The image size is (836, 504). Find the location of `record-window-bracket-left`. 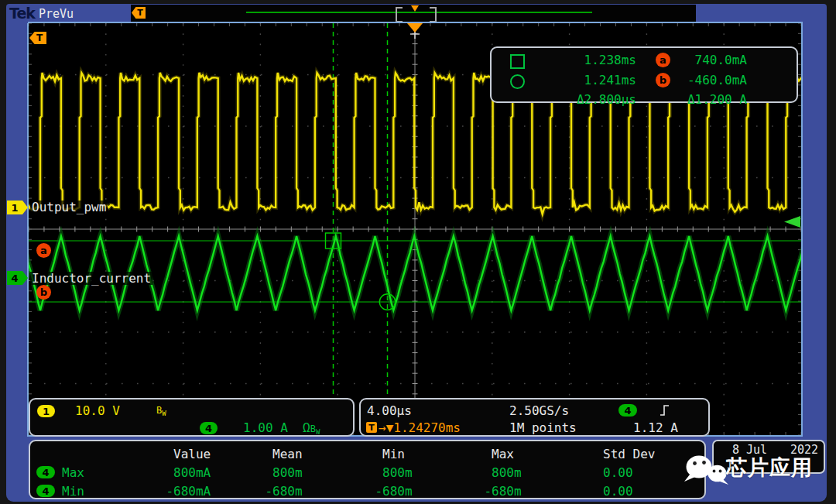

record-window-bracket-left is located at coordinates (399, 15).